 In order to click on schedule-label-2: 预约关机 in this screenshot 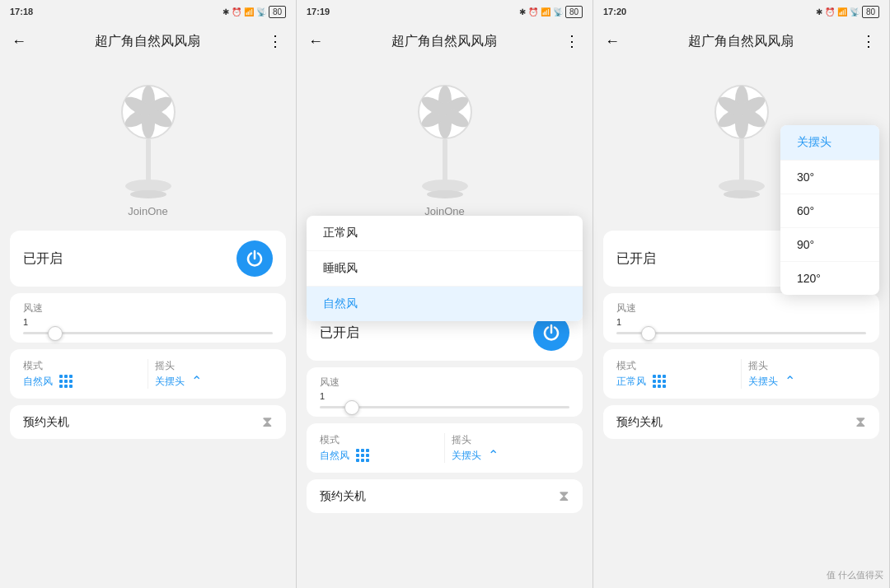, I will do `click(343, 497)`.